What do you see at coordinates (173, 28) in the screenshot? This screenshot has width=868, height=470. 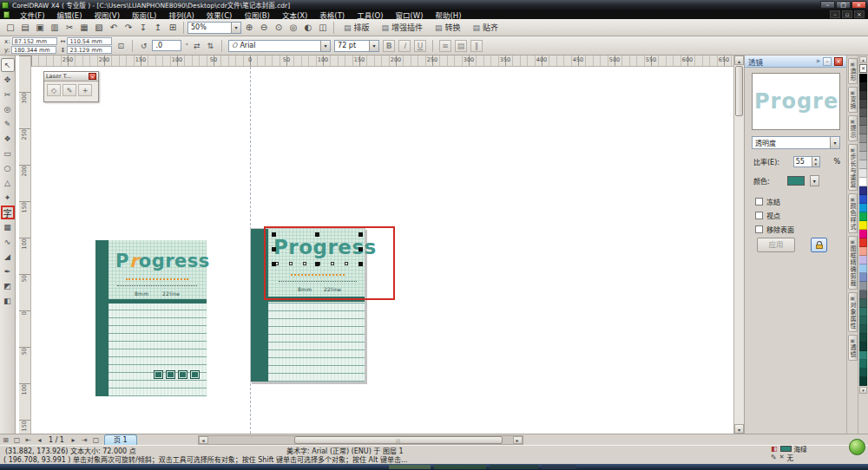 I see `app-launcher-icon: ⊞` at bounding box center [173, 28].